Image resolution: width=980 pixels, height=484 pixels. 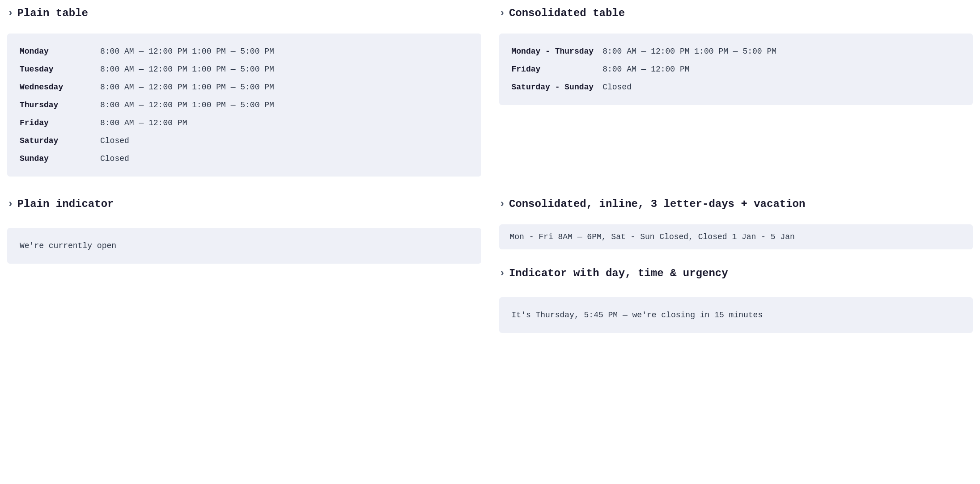 I want to click on table-row: Saturday - Sunday Closed, so click(x=736, y=87).